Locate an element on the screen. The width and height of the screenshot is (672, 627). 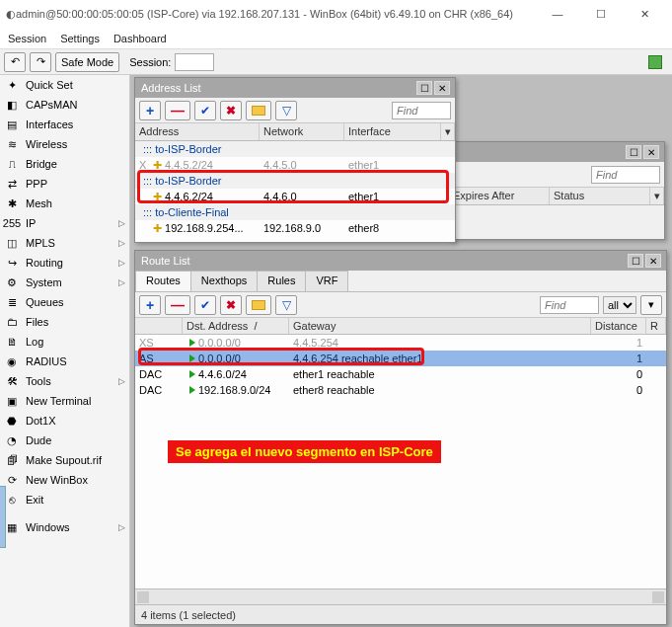
sidebar-item-label: PPP is located at coordinates (37, 184).